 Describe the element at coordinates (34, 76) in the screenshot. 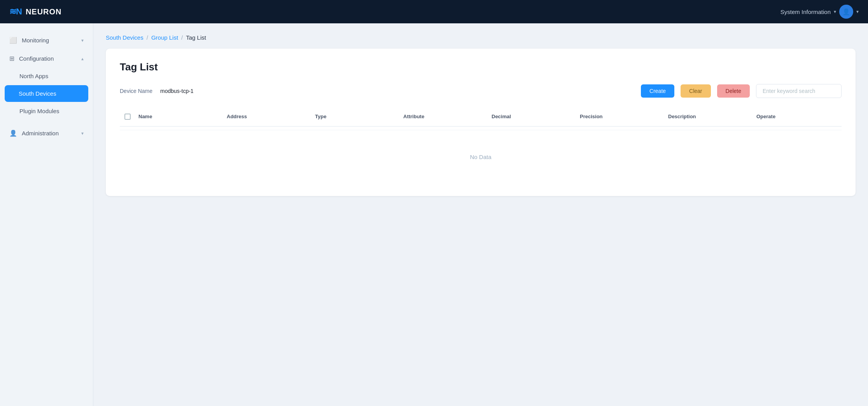

I see `north-apps-label: North Apps` at that location.